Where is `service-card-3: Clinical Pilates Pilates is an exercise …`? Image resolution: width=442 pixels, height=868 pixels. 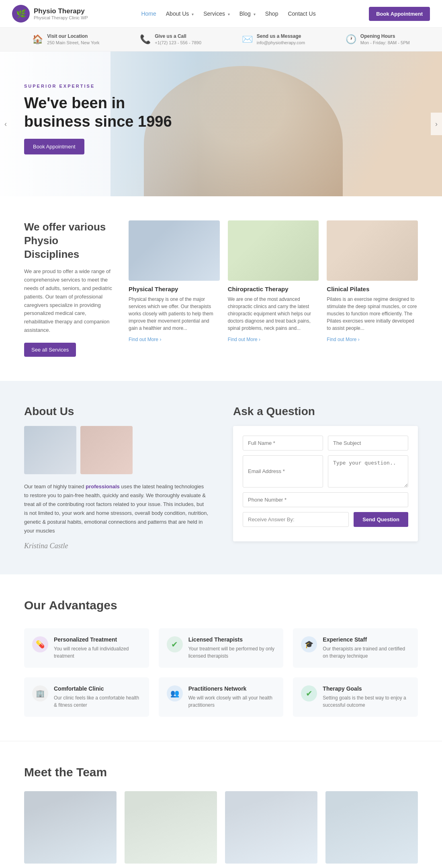 service-card-3: Clinical Pilates Pilates is an exercise … is located at coordinates (372, 289).